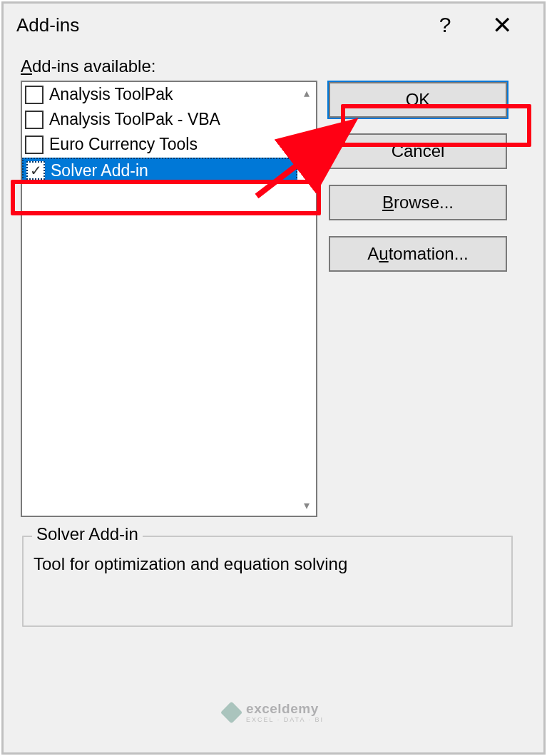  Describe the element at coordinates (267, 581) in the screenshot. I see `description-group: Solver Add-in Tool for optimization and …` at that location.